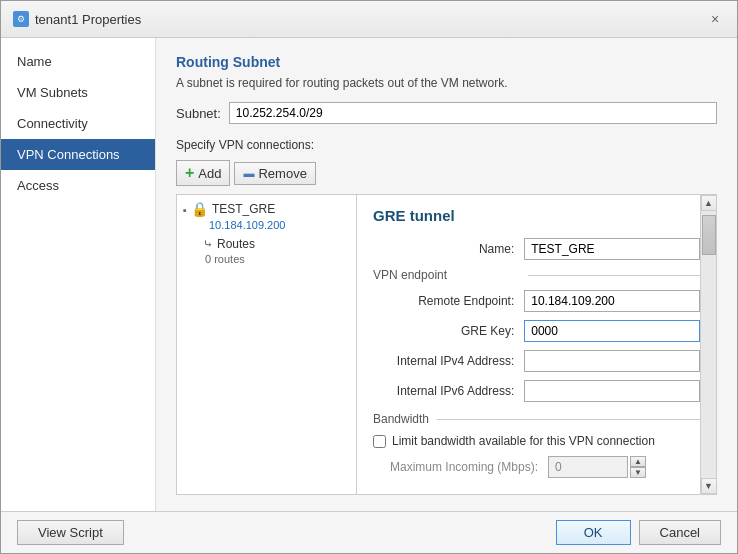 This screenshot has height=554, width=738. I want to click on close-button: ×, so click(715, 19).